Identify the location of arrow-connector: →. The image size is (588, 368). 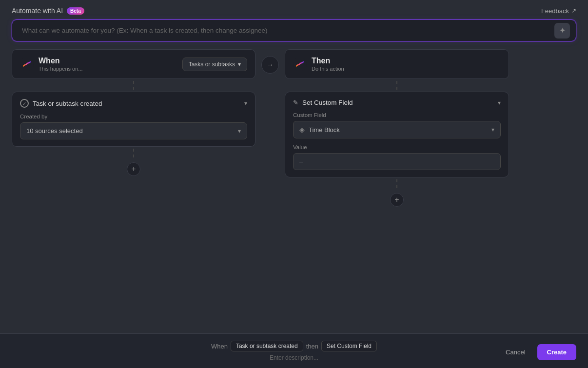
(270, 61).